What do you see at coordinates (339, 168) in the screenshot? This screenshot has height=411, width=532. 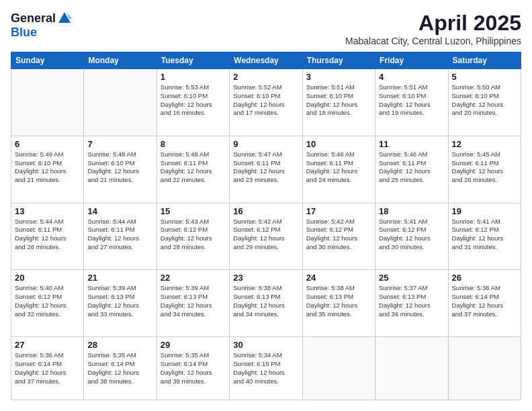 I see `day-info: Sunrise: 5:46 AM Sunset: 6:11 PM Dayligh…` at bounding box center [339, 168].